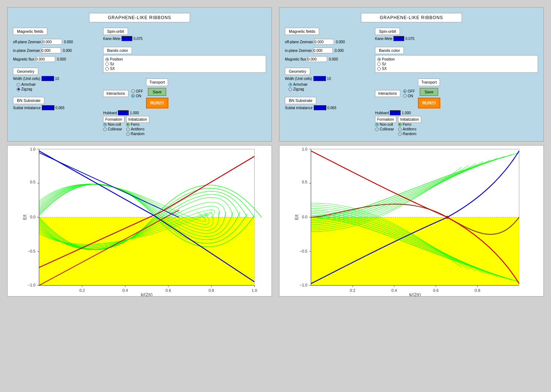 Image resolution: width=551 pixels, height=392 pixels. I want to click on left-run-button: RUN!!!, so click(157, 103).